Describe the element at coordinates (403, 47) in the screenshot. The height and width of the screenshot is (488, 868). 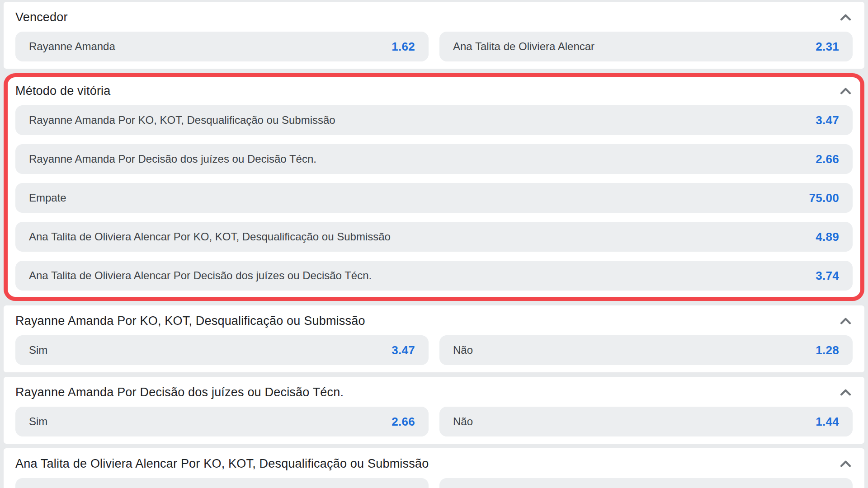
I see `outcome-odds: 1.62` at that location.